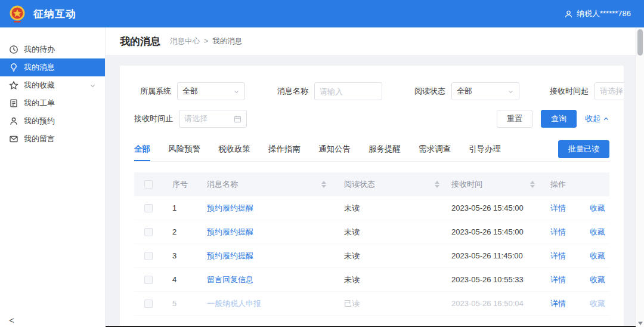  What do you see at coordinates (392, 184) in the screenshot?
I see `col-status-header: 阅读状态` at bounding box center [392, 184].